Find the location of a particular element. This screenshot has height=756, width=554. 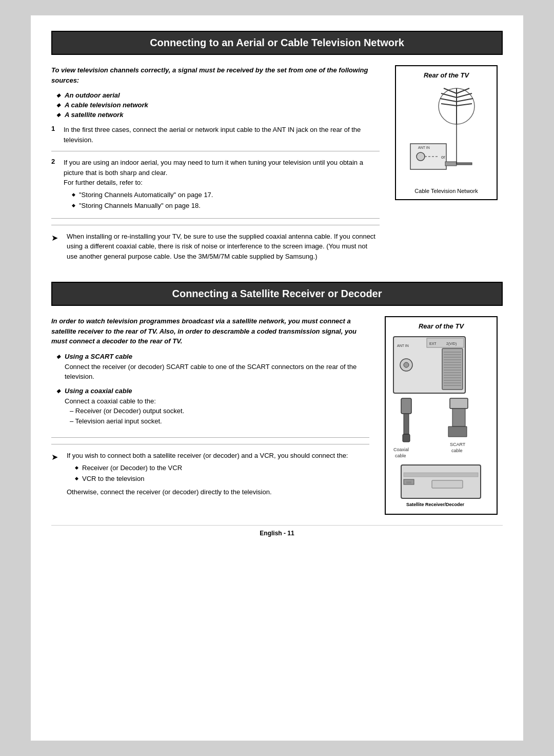

section1-bullets: An outdoor aerial A cable television net… is located at coordinates (215, 105).